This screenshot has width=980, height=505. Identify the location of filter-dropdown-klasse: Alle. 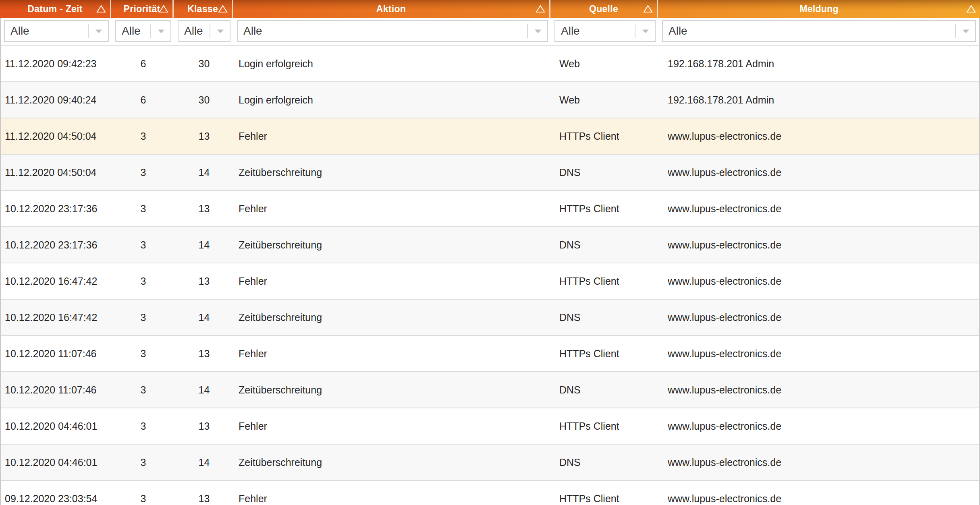
(204, 31).